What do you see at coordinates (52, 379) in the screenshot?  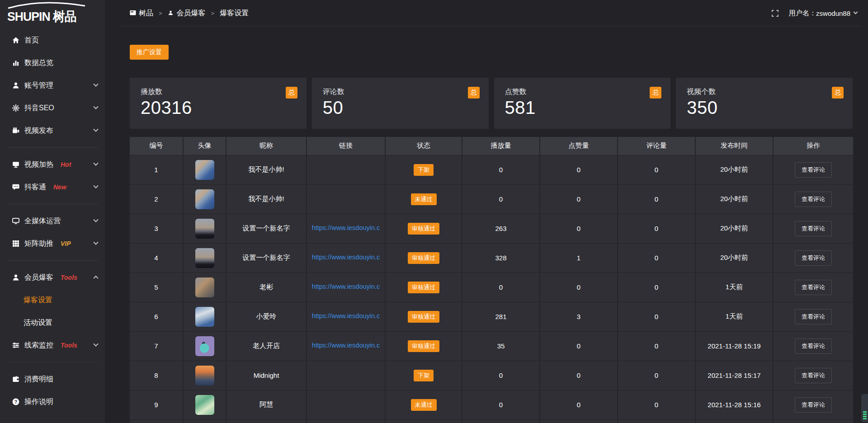 I see `sidebar-item-spend-detail: 消费明细` at bounding box center [52, 379].